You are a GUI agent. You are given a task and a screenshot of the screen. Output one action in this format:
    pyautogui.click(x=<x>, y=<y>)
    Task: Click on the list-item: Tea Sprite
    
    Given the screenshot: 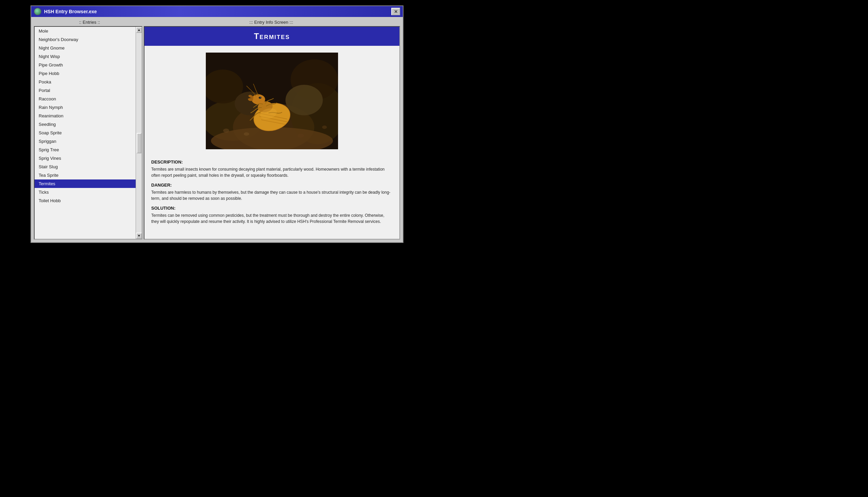 What is the action you would take?
    pyautogui.click(x=85, y=175)
    